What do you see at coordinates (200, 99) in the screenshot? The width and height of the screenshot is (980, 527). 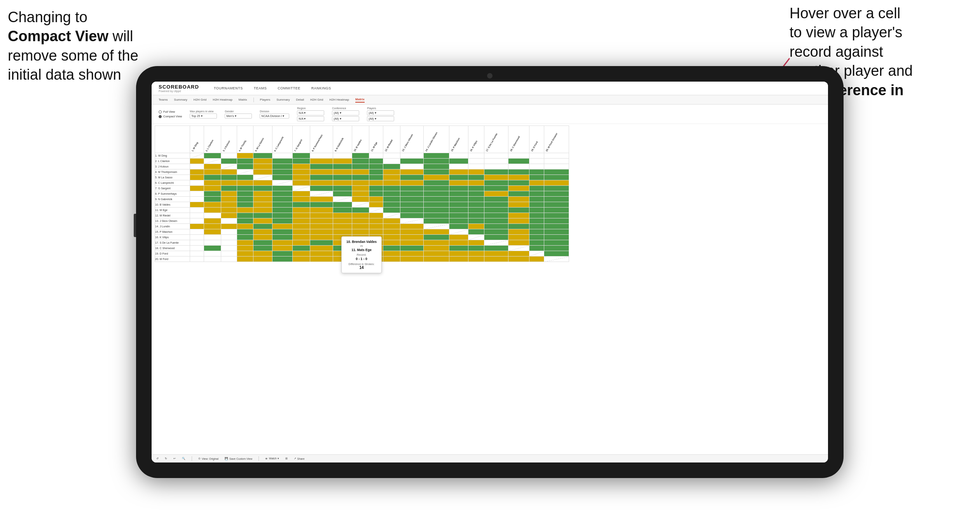 I see `sub-tab-h2hgrid1: H2H Grid` at bounding box center [200, 99].